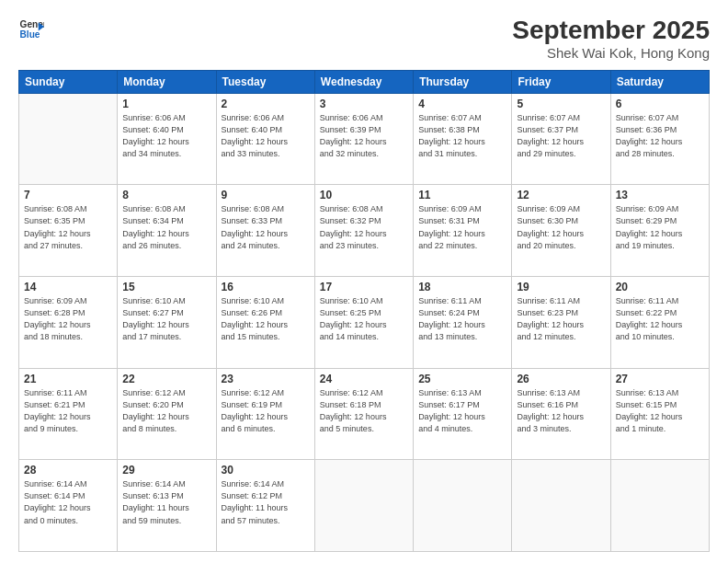 Image resolution: width=728 pixels, height=563 pixels. I want to click on day-info: Sunrise: 6:08 AM Sunset: 6:35 PM Dayligh…, so click(68, 227).